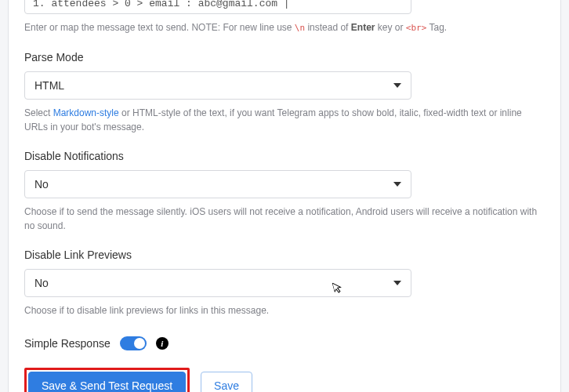  I want to click on disable-notifications-label: Disable Notifications, so click(284, 156).